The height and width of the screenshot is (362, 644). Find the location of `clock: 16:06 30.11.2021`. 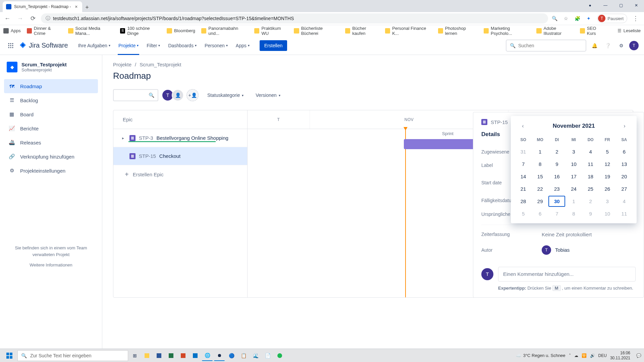

clock: 16:06 30.11.2021 is located at coordinates (622, 355).